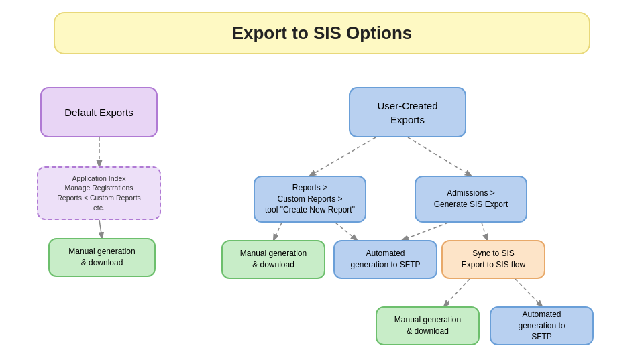 Image resolution: width=644 pixels, height=362 pixels. Describe the element at coordinates (471, 199) in the screenshot. I see `admissions-node: Admissions > Generate SIS Export` at that location.